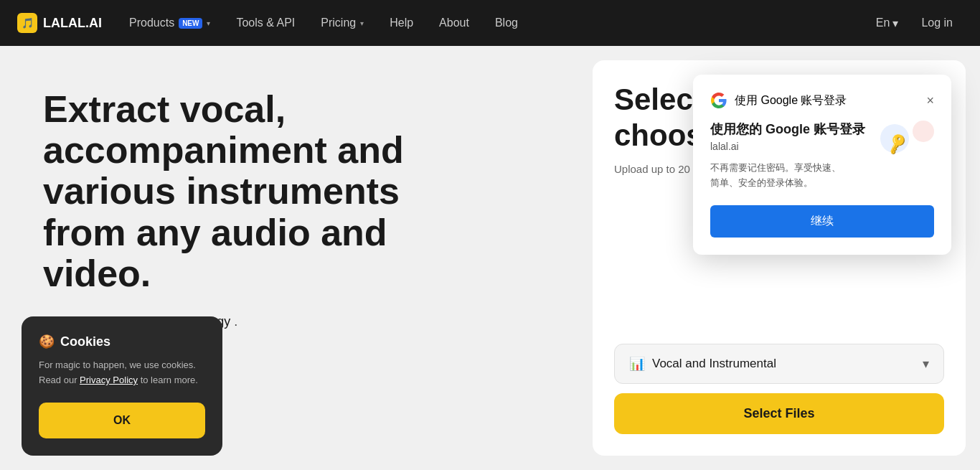 This screenshot has width=980, height=470. What do you see at coordinates (930, 100) in the screenshot?
I see `google-popup-close-button: ×` at bounding box center [930, 100].